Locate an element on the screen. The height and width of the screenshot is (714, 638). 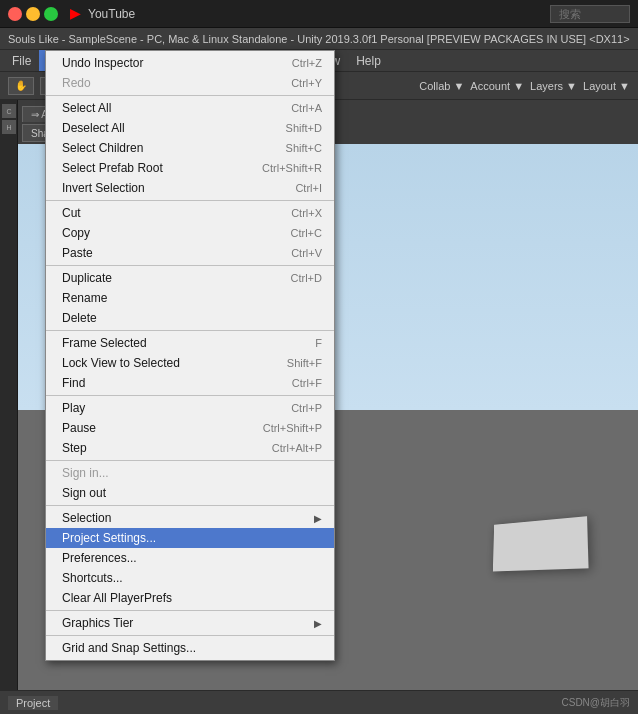
menu-item-pause: Pause Ctrl+Shift+P is located at coordinates (190, 428).